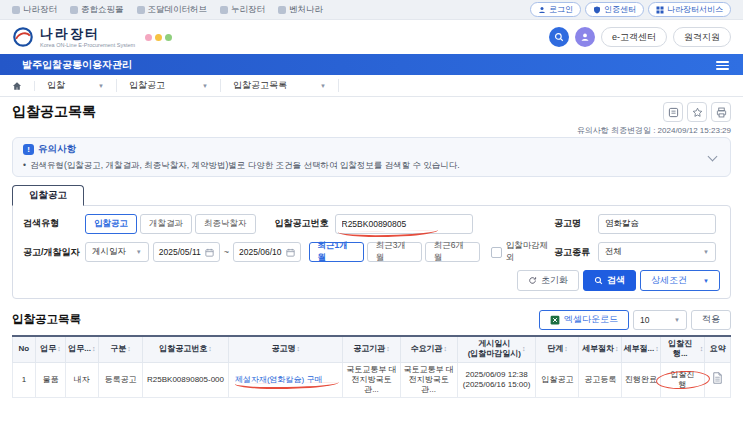  What do you see at coordinates (120, 349) in the screenshot?
I see `col-category: 구분↕` at bounding box center [120, 349].